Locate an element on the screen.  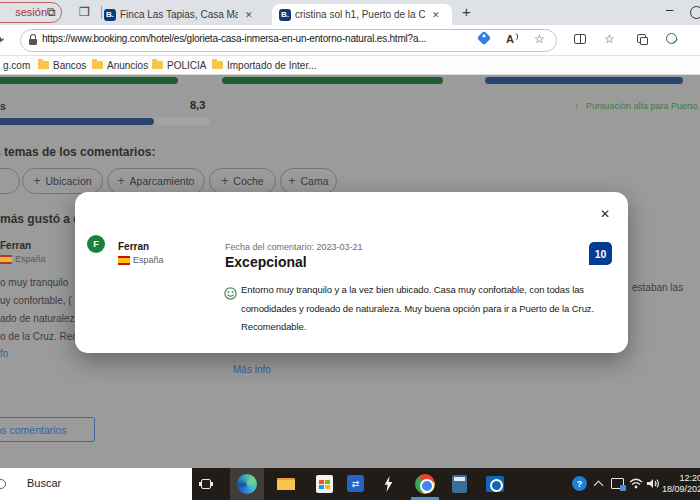
windows-taskbar: Buscar ⇄ ? 12:20 18/09/202 is located at coordinates (350, 484).